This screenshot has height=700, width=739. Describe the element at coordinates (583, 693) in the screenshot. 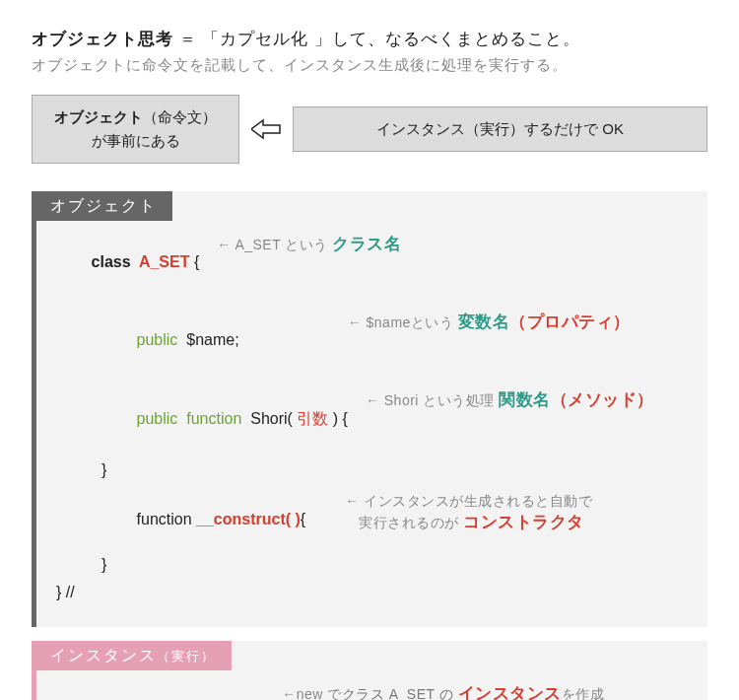

I see `comment-new-post: を作成` at that location.